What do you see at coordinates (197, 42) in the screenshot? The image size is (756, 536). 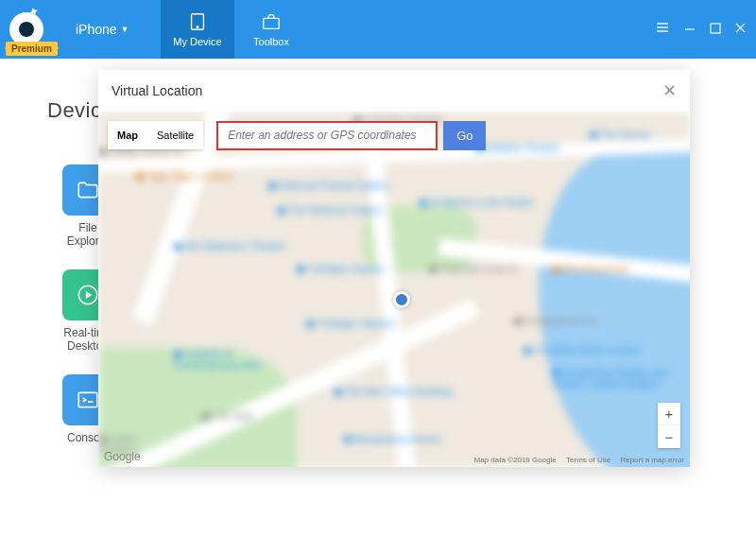 I see `tab-label: My Device` at bounding box center [197, 42].